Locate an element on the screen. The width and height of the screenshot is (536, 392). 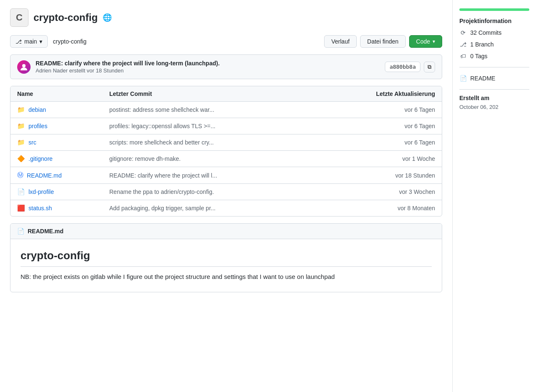
table-row: 🟥 status.sh Add packaging, dpkg trigger,… is located at coordinates (226, 208).